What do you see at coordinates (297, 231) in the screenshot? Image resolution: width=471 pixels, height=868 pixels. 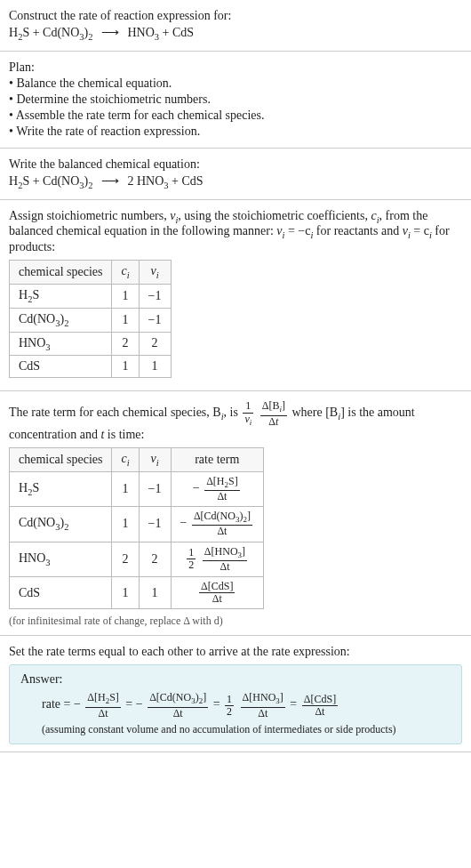 I see `text: = −c` at bounding box center [297, 231].